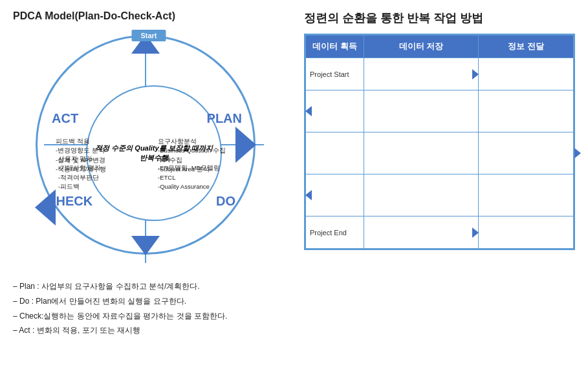  What do you see at coordinates (329, 233) in the screenshot?
I see `project-end-label: Project End` at bounding box center [329, 233].